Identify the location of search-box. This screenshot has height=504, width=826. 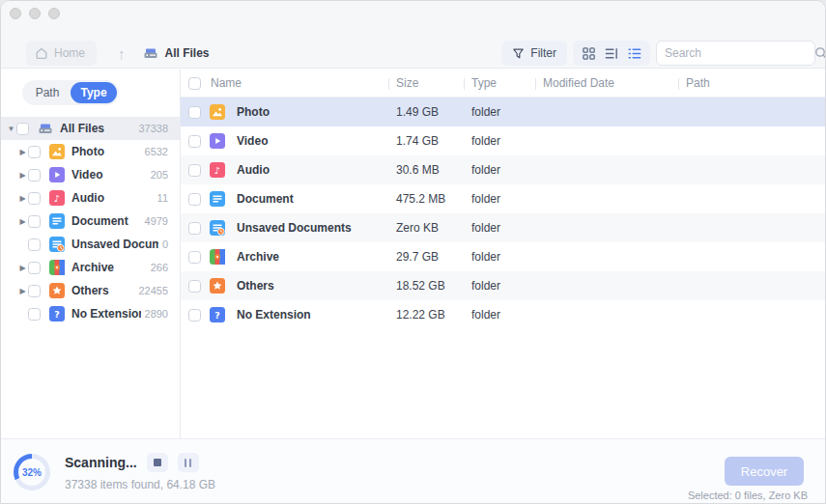
(736, 53).